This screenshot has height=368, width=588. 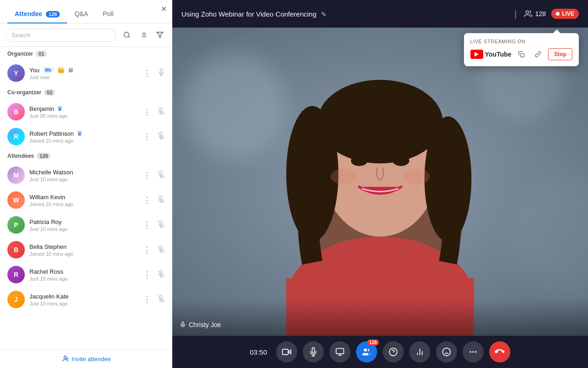 What do you see at coordinates (86, 359) in the screenshot?
I see `invite-attendee-button: Invite attendee` at bounding box center [86, 359].